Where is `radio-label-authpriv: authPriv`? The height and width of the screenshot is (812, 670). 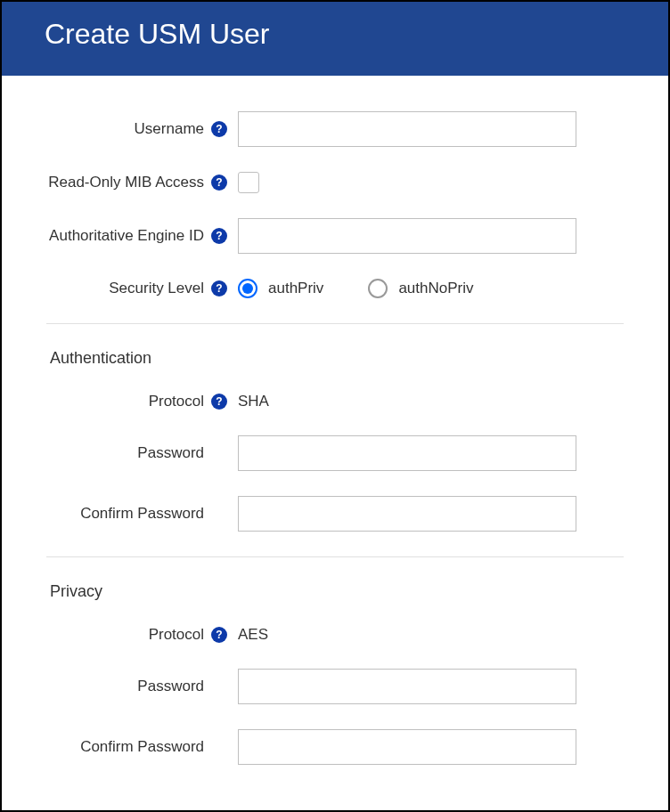 radio-label-authpriv: authPriv is located at coordinates (296, 288).